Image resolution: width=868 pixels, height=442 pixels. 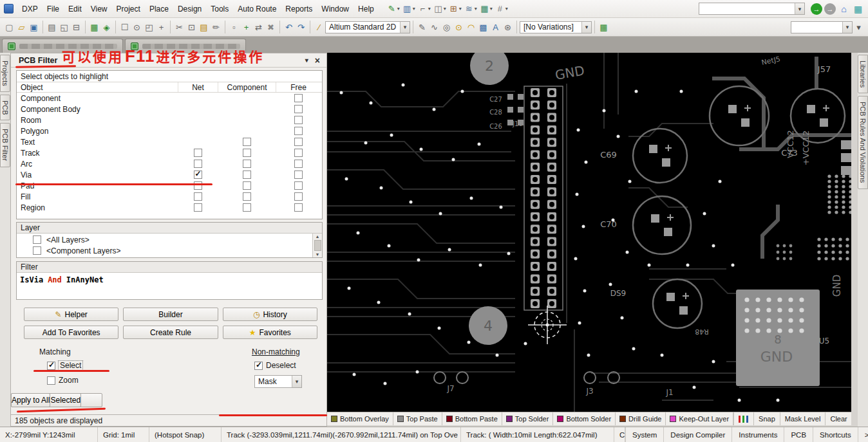 I want to click on net-icon: ⌐, so click(x=422, y=9).